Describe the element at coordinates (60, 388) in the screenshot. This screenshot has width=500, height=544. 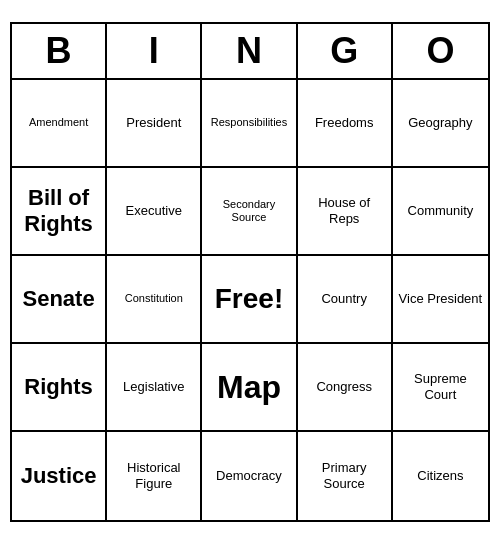
I see `bingo-cell: Rights` at that location.